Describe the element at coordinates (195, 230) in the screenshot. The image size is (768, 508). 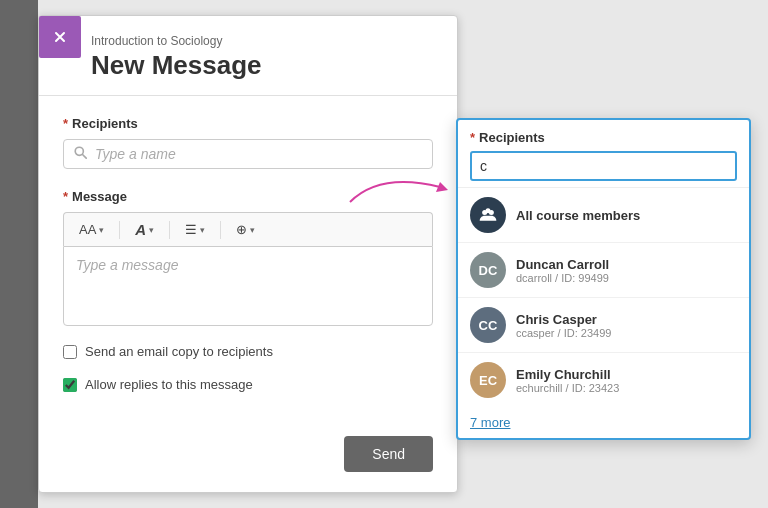
I see `list-button: ☰ ▾` at that location.